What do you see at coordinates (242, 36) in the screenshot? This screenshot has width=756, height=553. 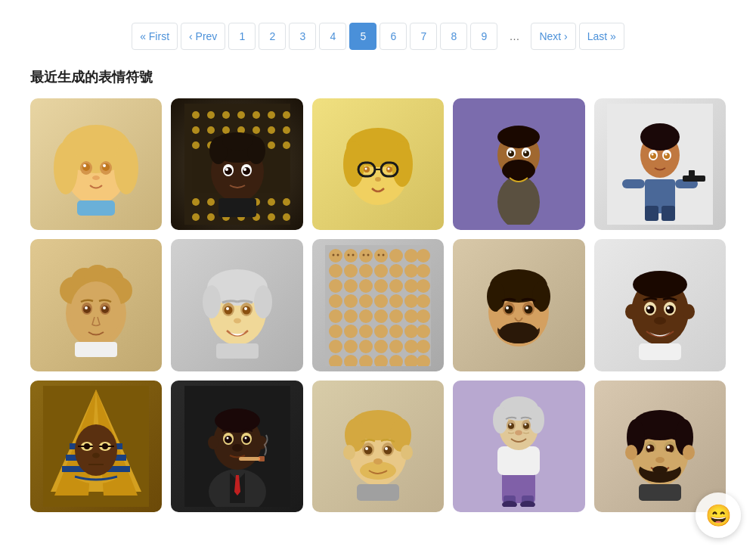 I see `page-1-button: 1` at bounding box center [242, 36].